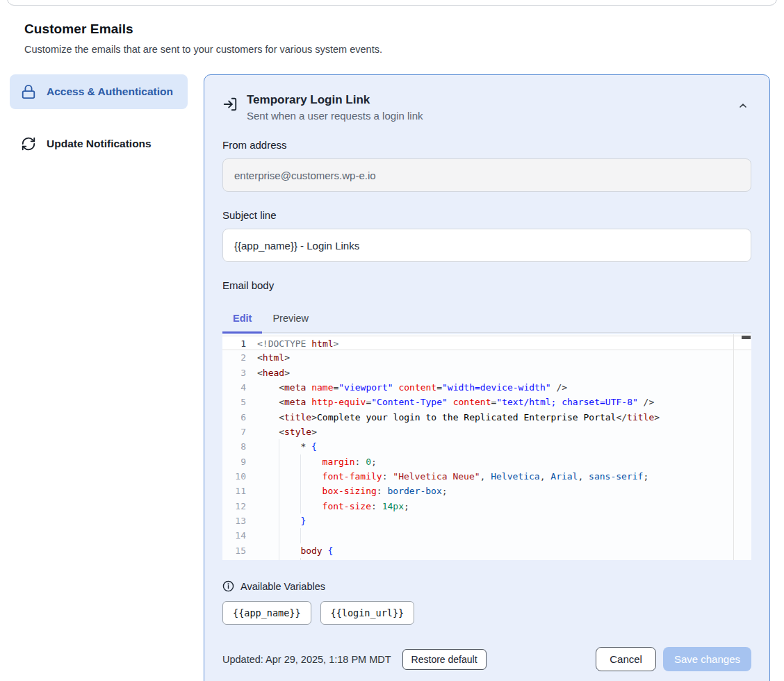 Image resolution: width=784 pixels, height=681 pixels. Describe the element at coordinates (487, 357) in the screenshot. I see `code-line-2: 2<html>` at that location.